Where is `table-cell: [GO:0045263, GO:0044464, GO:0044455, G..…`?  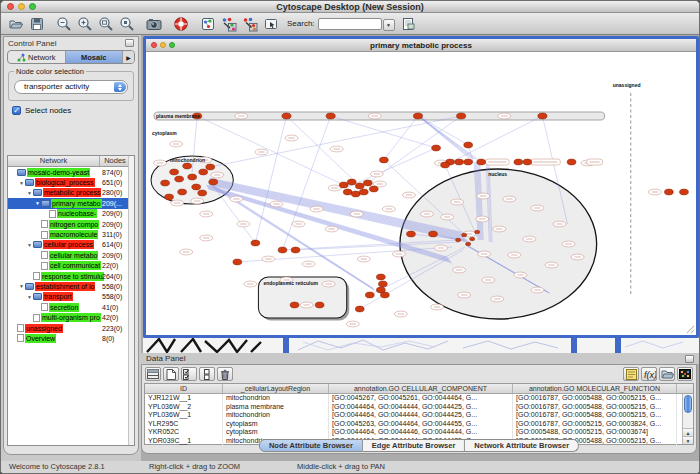
table-cell: [GO:0045263, GO:0044464, GO:0044455, G..… is located at coordinates (421, 424).